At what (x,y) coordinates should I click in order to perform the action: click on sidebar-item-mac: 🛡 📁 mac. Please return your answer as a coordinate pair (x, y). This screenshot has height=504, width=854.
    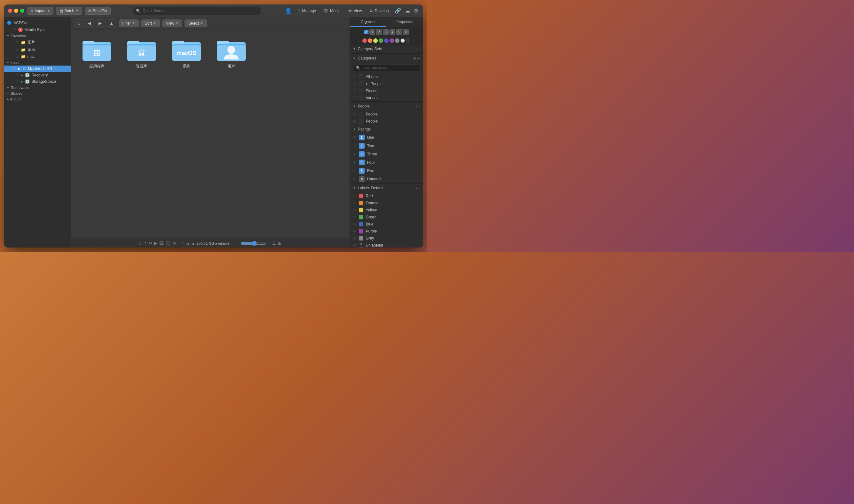
    Looking at the image, I should click on (37, 56).